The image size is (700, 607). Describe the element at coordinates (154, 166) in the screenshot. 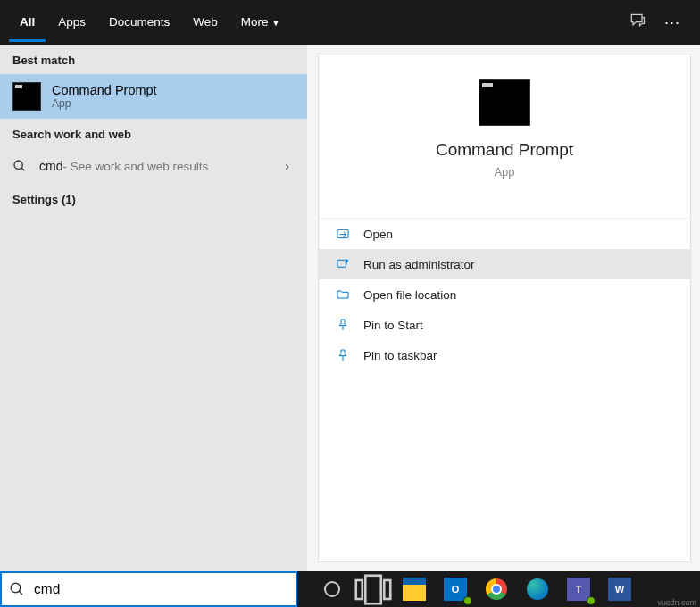

I see `search-web-result: cmd - See work and web results ›` at that location.